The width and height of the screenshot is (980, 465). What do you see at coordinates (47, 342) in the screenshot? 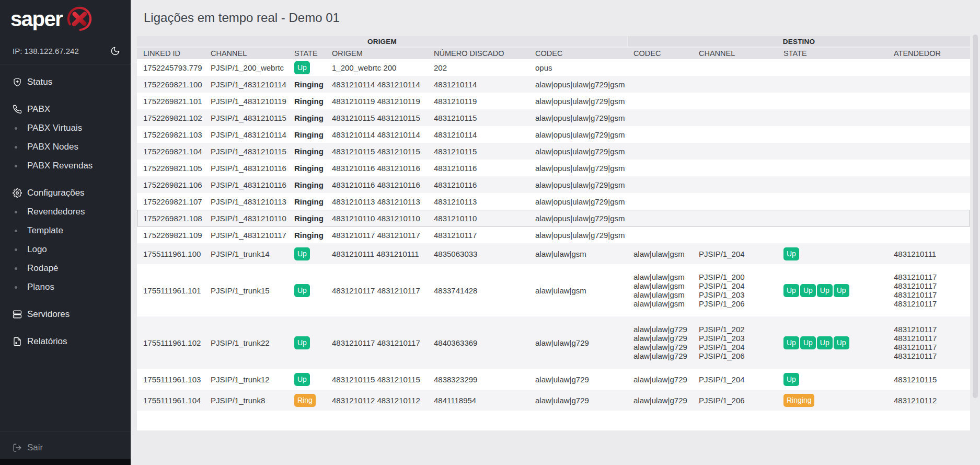
I see `sidebar-item-label: Relatórios` at bounding box center [47, 342].